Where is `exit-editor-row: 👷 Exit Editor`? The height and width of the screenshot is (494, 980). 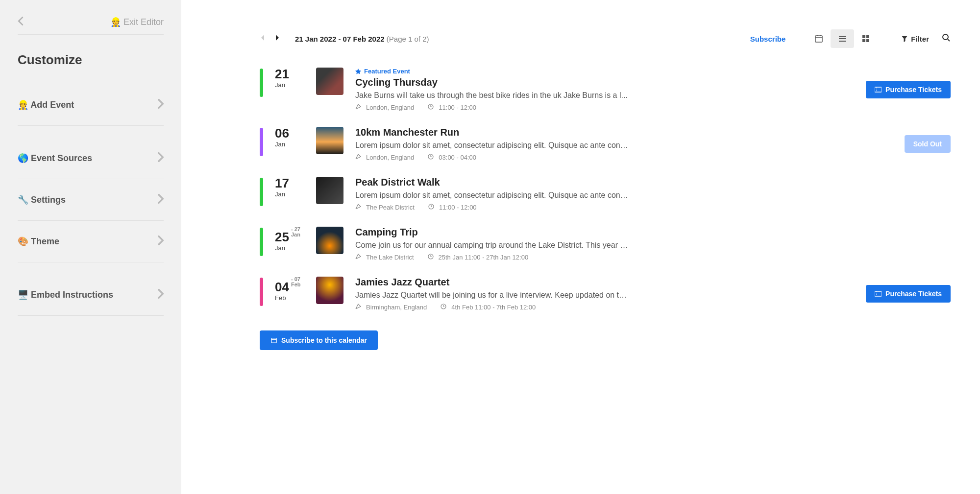
exit-editor-row: 👷 Exit Editor is located at coordinates (91, 23).